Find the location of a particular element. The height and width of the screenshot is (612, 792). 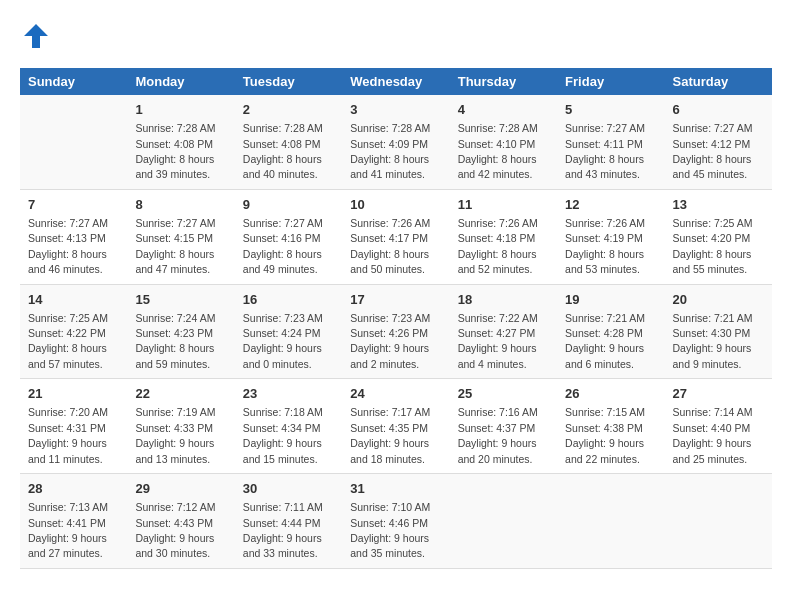

day-number: 2 is located at coordinates (288, 110).